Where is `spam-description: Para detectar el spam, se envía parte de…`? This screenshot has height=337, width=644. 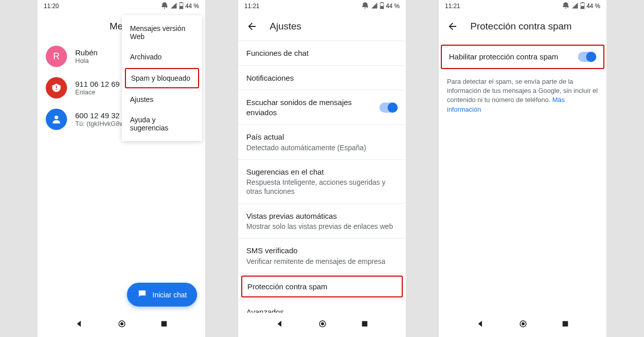 spam-description: Para detectar el spam, se envía parte de… is located at coordinates (523, 95).